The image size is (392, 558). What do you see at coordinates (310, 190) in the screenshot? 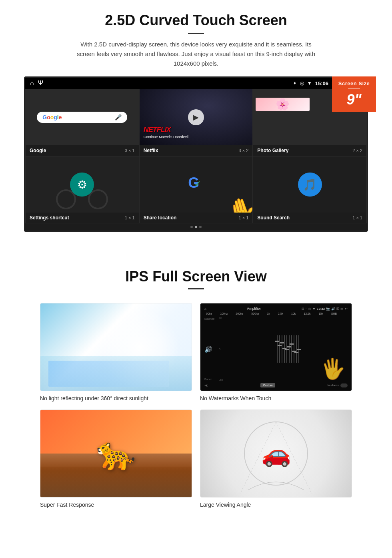
I see `app-cell-sound: 🎵 Sound Search 1 × 1` at bounding box center [310, 190].